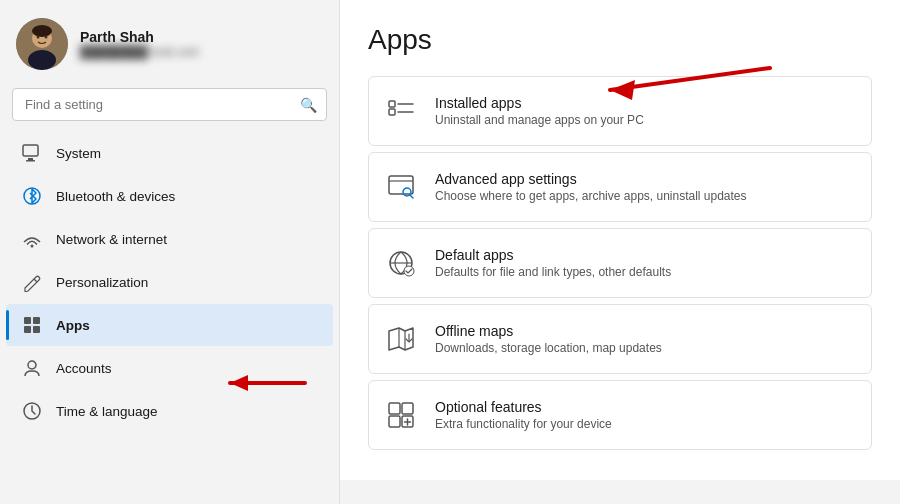 This screenshot has width=900, height=504. Describe the element at coordinates (591, 196) in the screenshot. I see `advanced-app-settings-desc: Choose where to get apps, archive apps, …` at that location.